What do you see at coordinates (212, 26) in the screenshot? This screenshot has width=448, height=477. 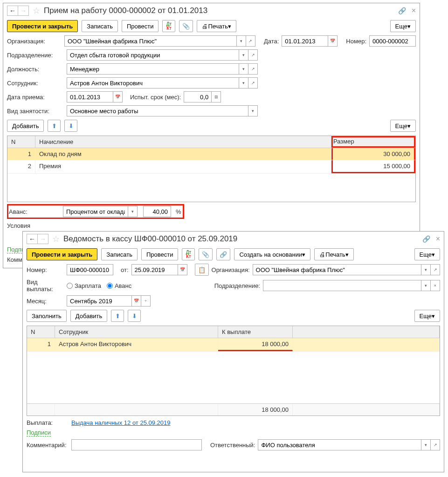 I see `toolbar: Провести и закрыть Записать Провести ДтК…` at bounding box center [212, 26].